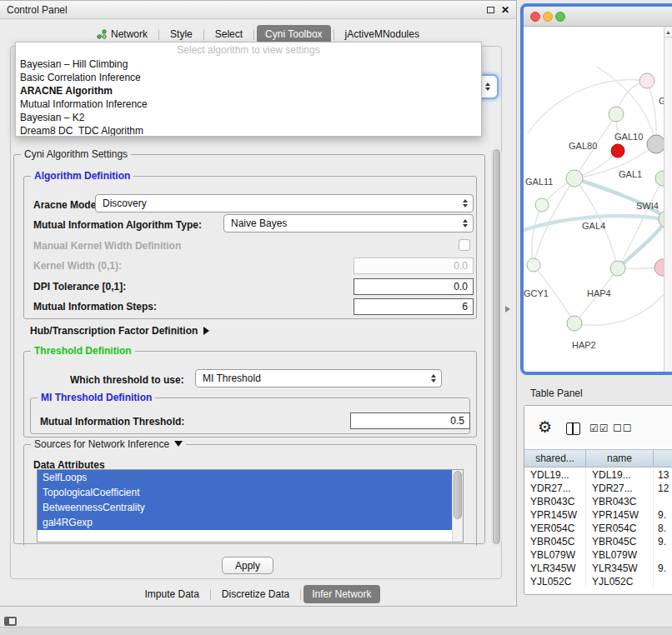 Image resolution: width=672 pixels, height=635 pixels. What do you see at coordinates (410, 421) in the screenshot?
I see `mi-threshold-field` at bounding box center [410, 421].